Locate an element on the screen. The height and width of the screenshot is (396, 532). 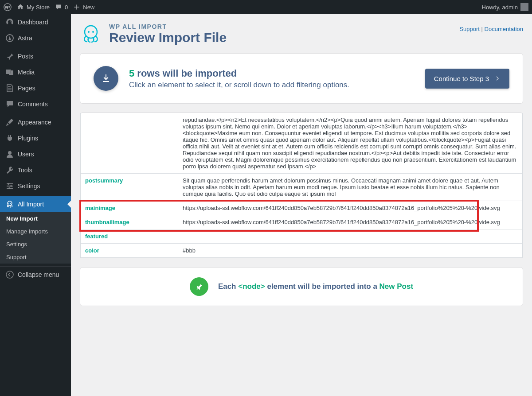
submenu-new-import: New Import is located at coordinates (35, 219).